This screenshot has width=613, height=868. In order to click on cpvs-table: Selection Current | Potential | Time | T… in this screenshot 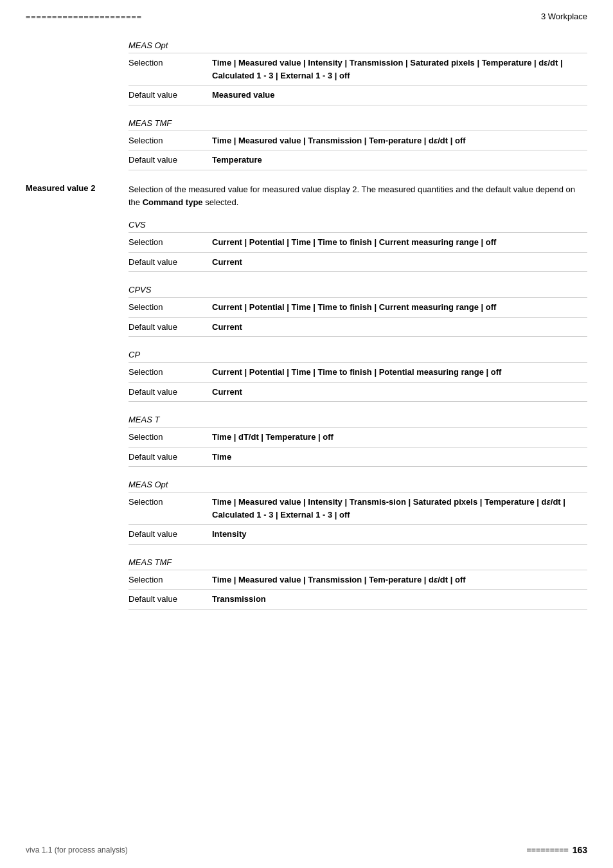, I will do `click(358, 317)`.